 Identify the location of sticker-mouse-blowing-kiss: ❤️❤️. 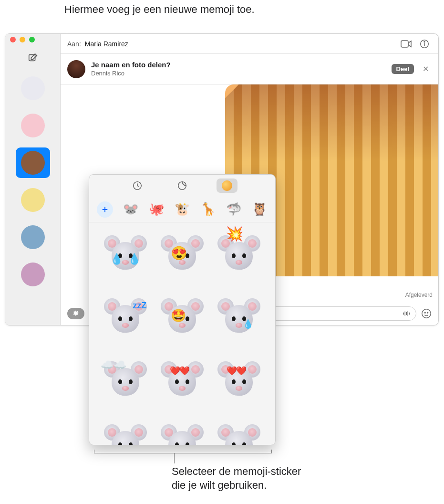
(182, 380).